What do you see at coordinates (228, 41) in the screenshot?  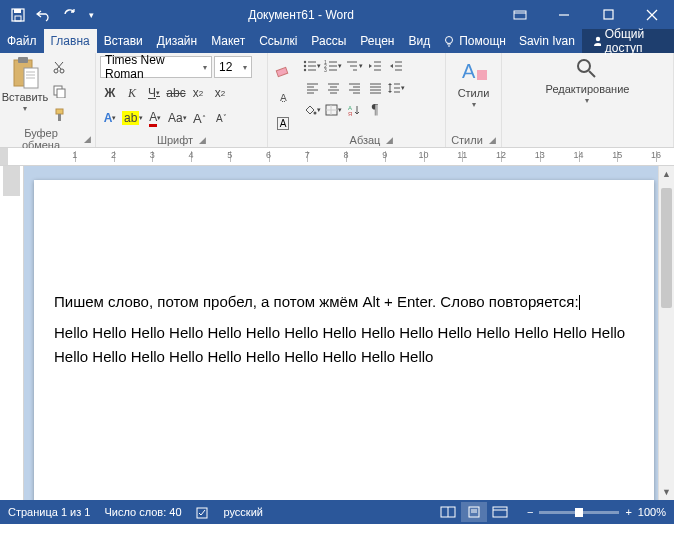 I see `tab-layout: Макет` at bounding box center [228, 41].